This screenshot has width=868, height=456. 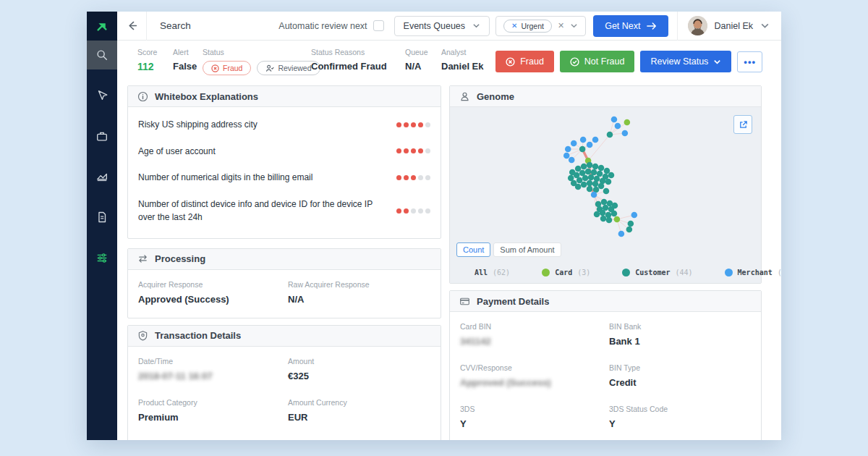 What do you see at coordinates (495, 97) in the screenshot?
I see `panel-title: Genome` at bounding box center [495, 97].